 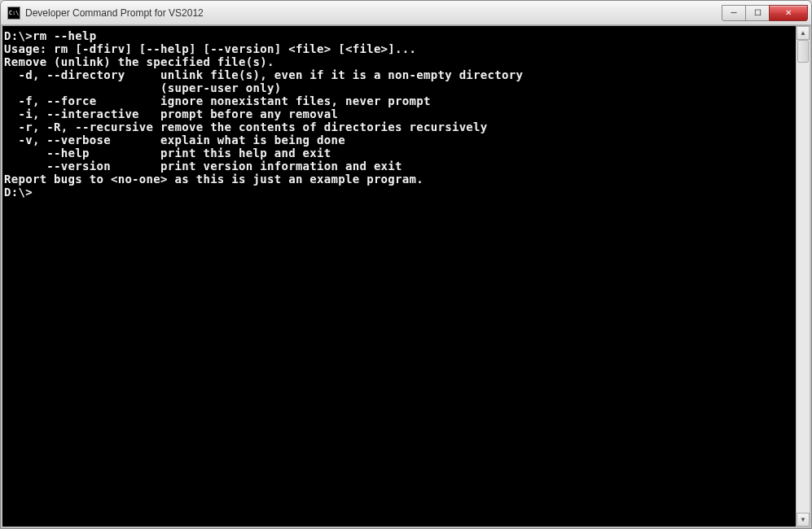 What do you see at coordinates (400, 166) in the screenshot?
I see `terminal-line: --version print version information and …` at bounding box center [400, 166].